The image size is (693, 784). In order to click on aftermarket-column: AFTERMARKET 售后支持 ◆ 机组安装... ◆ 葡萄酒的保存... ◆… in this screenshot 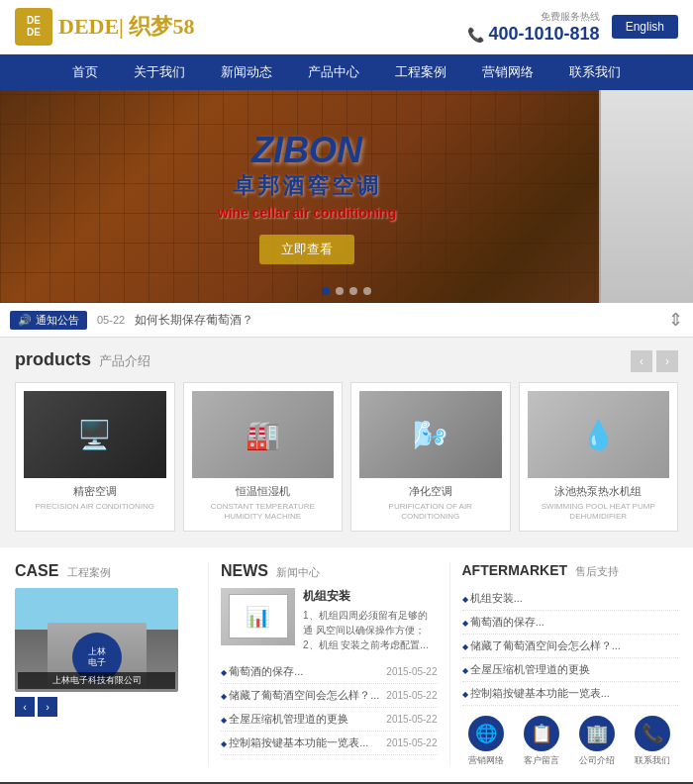, I will do `click(564, 665)`.